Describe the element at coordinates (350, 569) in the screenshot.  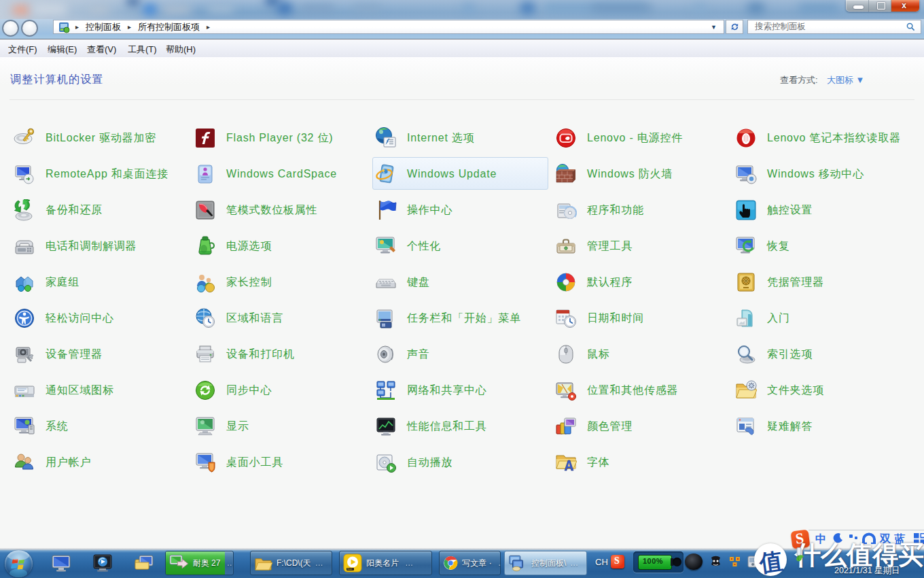
I see `svg-text: NiuD` at that location.